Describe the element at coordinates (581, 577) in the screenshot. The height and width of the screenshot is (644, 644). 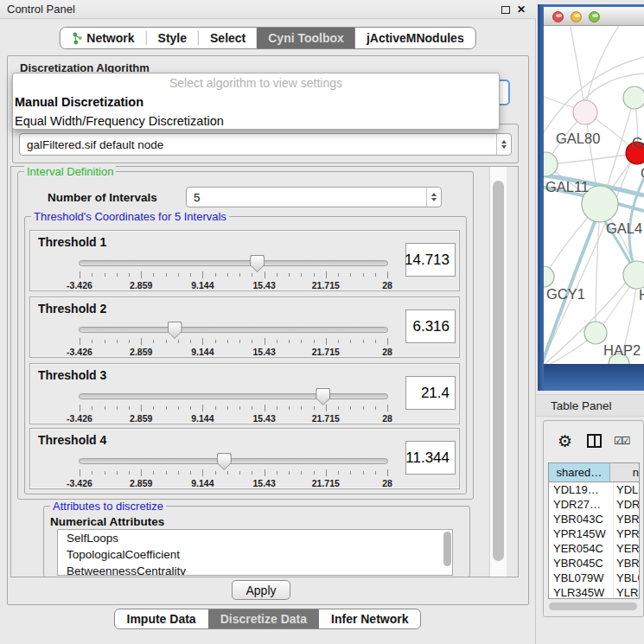
I see `cell-shared-name: YBL079W` at that location.